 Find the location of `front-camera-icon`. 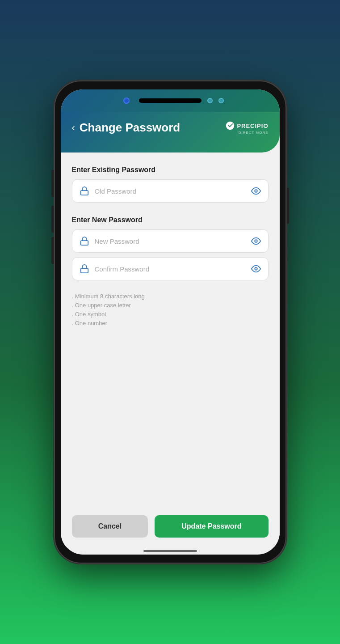

front-camera-icon is located at coordinates (126, 101).